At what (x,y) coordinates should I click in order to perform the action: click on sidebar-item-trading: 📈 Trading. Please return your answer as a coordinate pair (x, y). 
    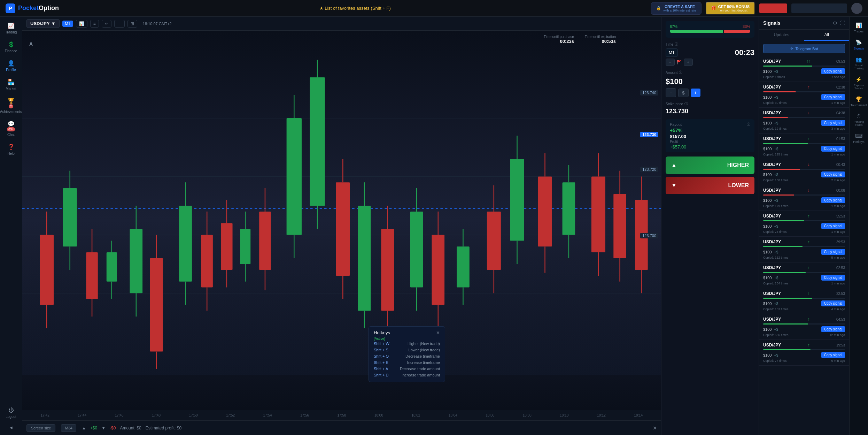
    Looking at the image, I should click on (11, 28).